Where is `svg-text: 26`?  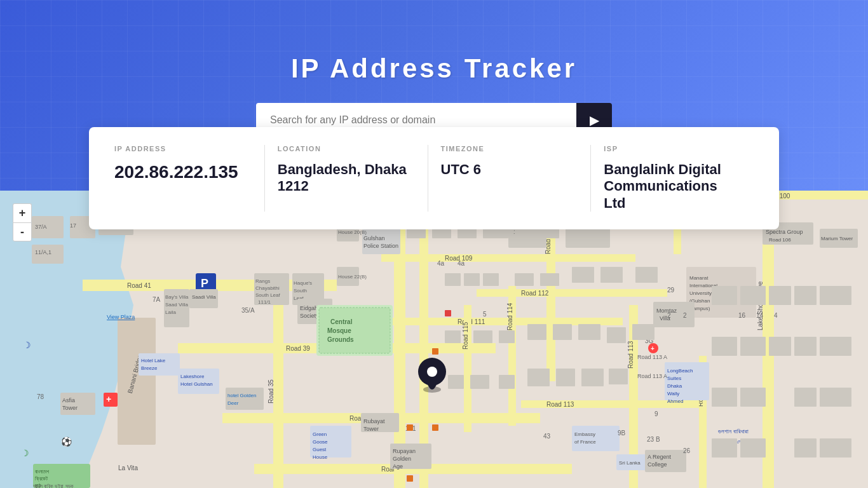 svg-text: 26 is located at coordinates (687, 451).